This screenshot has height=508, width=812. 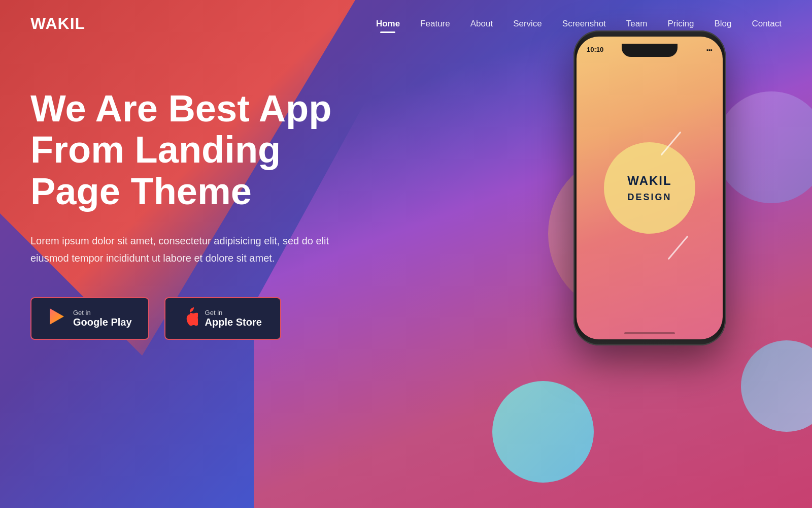 I want to click on nav-link-feature: Feature, so click(x=435, y=23).